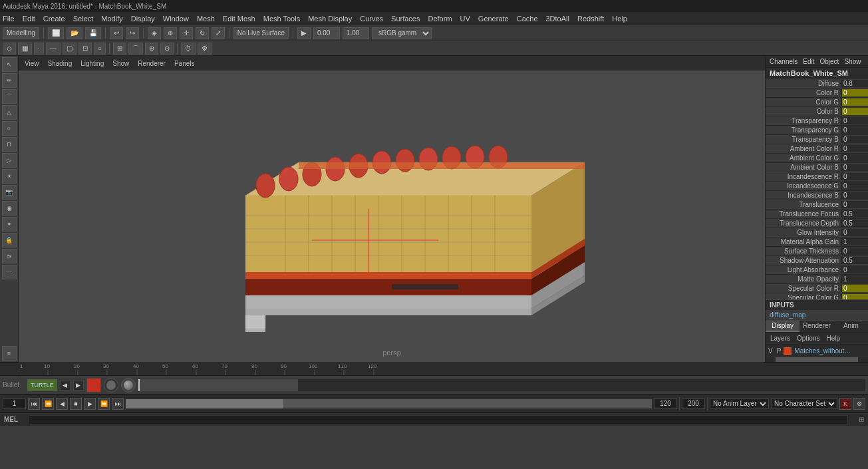  I want to click on menu-generate: Generate, so click(494, 19).